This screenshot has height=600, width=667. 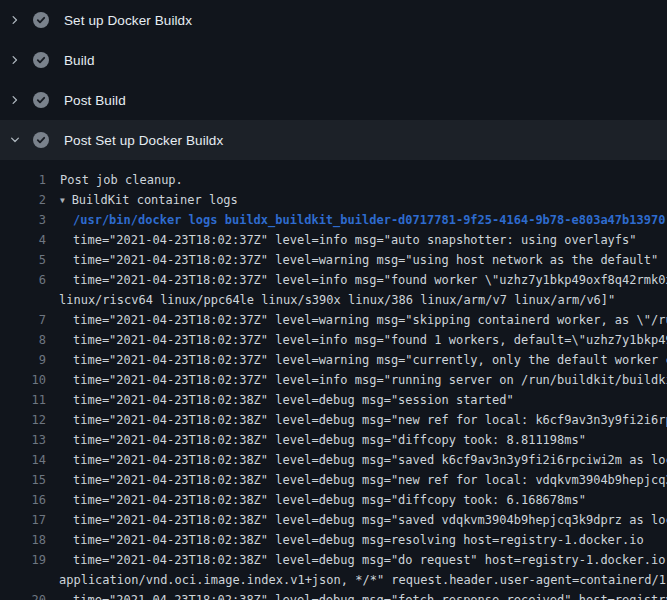 What do you see at coordinates (334, 300) in the screenshot?
I see `log-line: ▼ linux/riscv64 linux/ppc64le linux/s390…` at bounding box center [334, 300].